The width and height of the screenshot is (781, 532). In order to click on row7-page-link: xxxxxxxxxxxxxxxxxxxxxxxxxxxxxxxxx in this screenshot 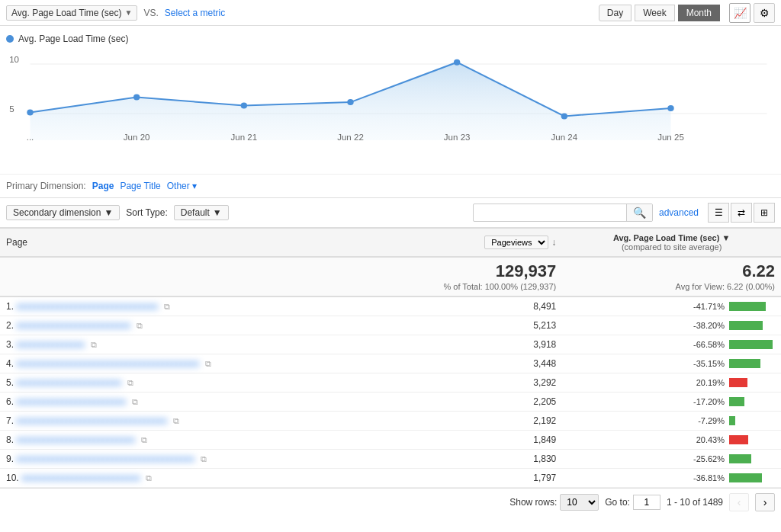, I will do `click(92, 421)`.